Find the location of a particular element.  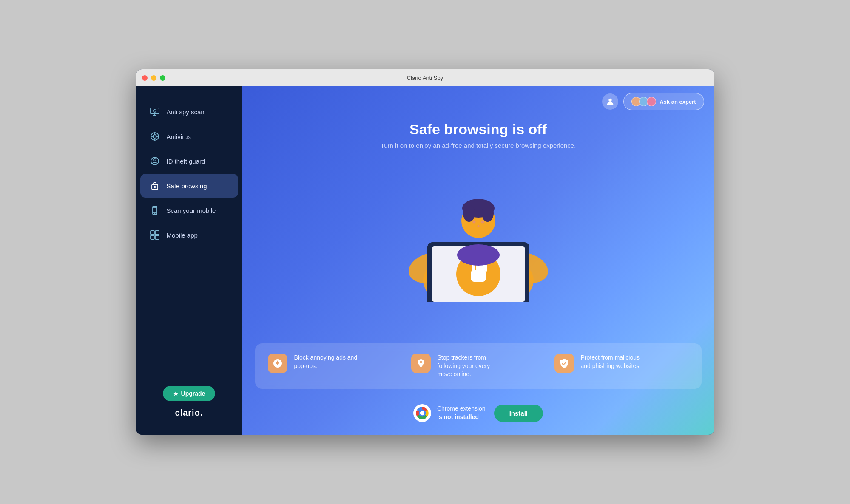

chrome-info: Chrome extension is not installed is located at coordinates (449, 413).